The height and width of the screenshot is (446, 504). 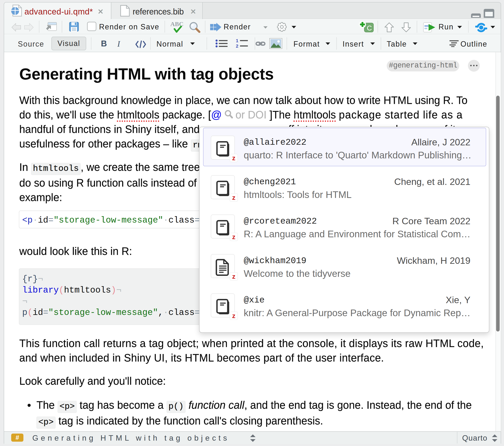 What do you see at coordinates (237, 41) in the screenshot?
I see `svg-text: 1` at bounding box center [237, 41].